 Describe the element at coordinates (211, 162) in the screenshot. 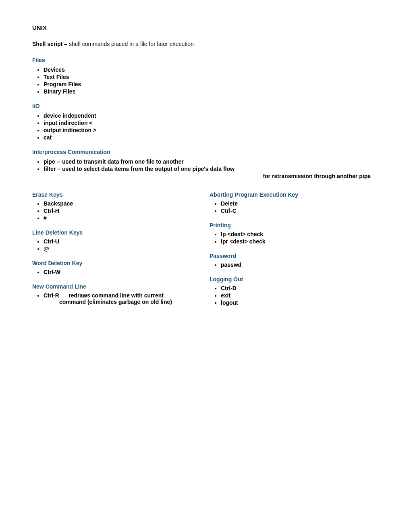

I see `list-item: pipe -- used to transmit data from one f…` at that location.